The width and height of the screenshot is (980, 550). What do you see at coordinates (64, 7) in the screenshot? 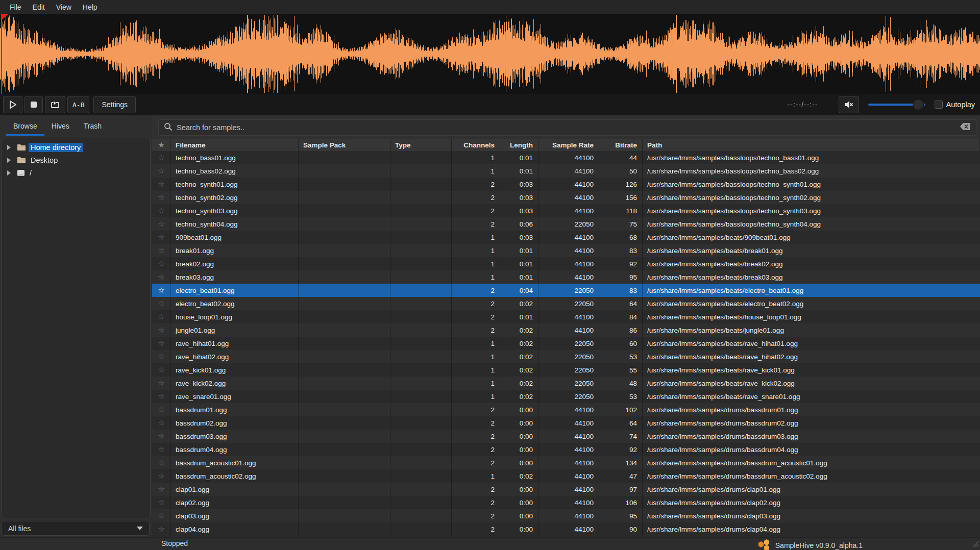
I see `menu-view: View` at bounding box center [64, 7].